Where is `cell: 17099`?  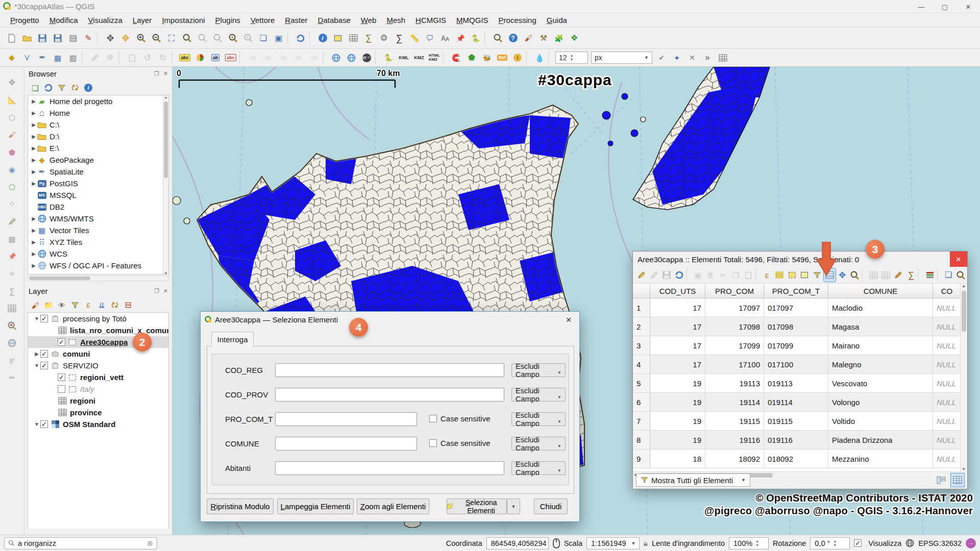 cell: 17099 is located at coordinates (735, 345).